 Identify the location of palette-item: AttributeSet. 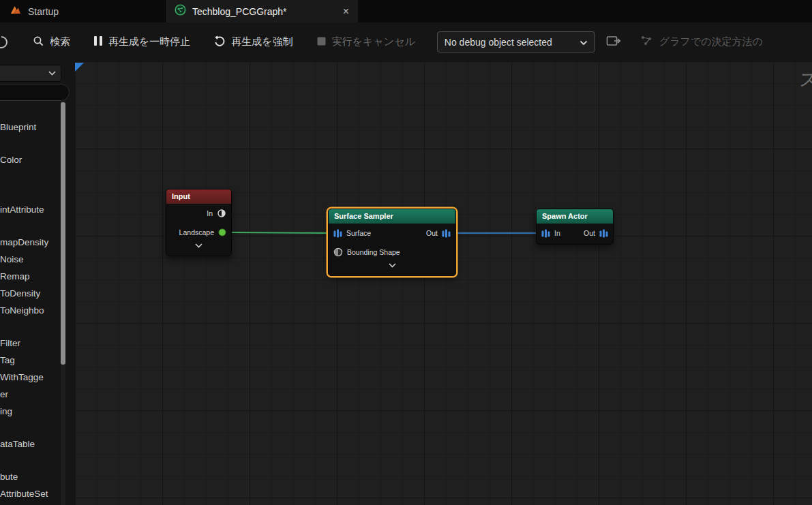
(25, 493).